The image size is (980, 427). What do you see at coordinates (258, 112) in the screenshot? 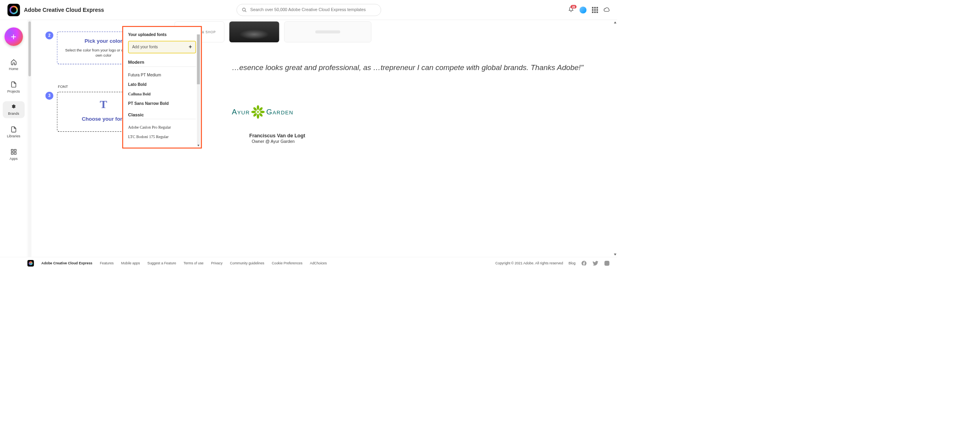
I see `leaf-icon` at bounding box center [258, 112].